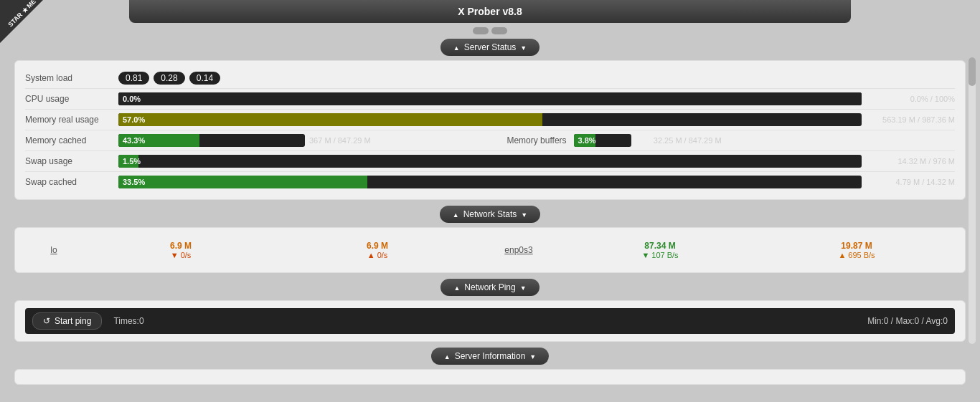 This screenshot has height=402, width=980. I want to click on memory-buffers-item: 3.8% 32.25 M / 847.29 M, so click(765, 140).